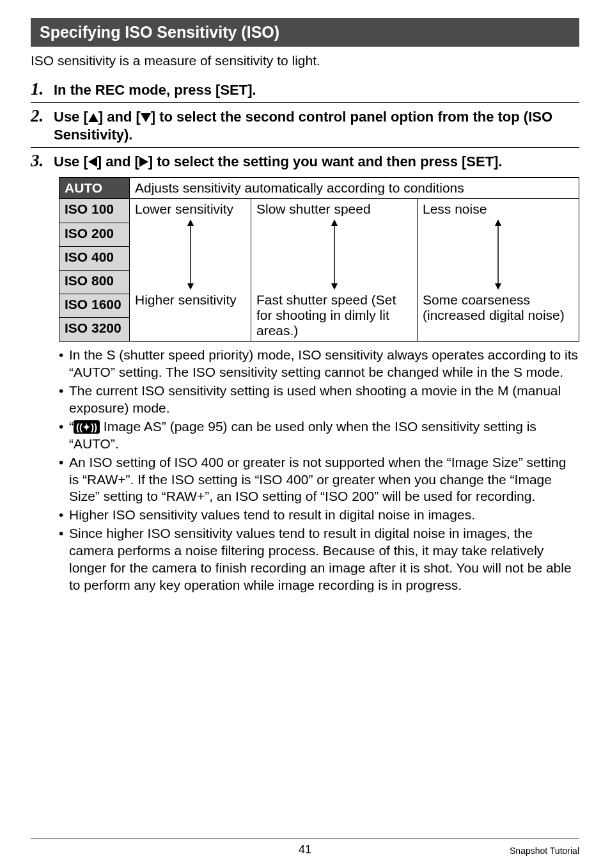  What do you see at coordinates (146, 118) in the screenshot?
I see `triangle-down-icon` at bounding box center [146, 118].